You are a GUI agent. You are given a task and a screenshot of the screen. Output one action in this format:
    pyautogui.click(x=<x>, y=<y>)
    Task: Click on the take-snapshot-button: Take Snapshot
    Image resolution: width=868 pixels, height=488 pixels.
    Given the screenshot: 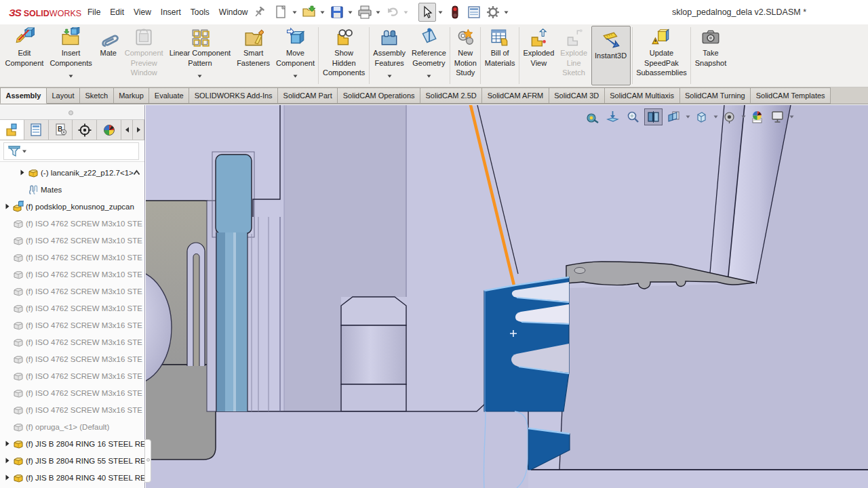 What is the action you would take?
    pyautogui.click(x=711, y=56)
    